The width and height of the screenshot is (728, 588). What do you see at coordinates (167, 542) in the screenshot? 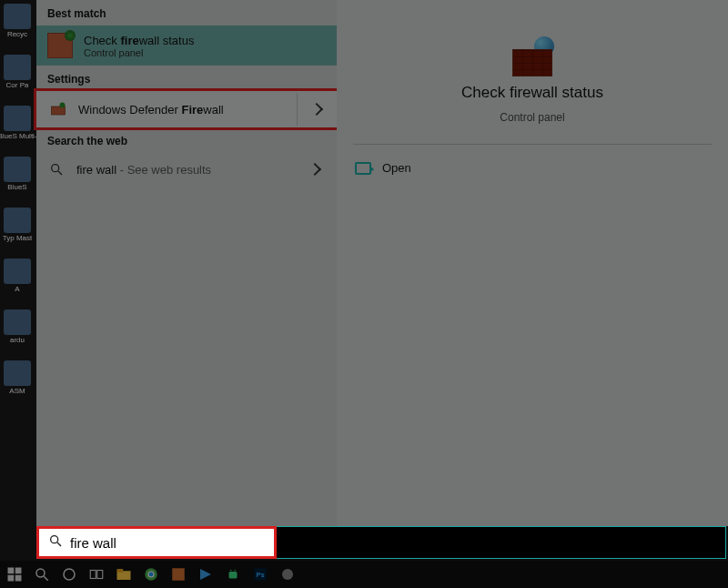
I see `search-input` at bounding box center [167, 542].